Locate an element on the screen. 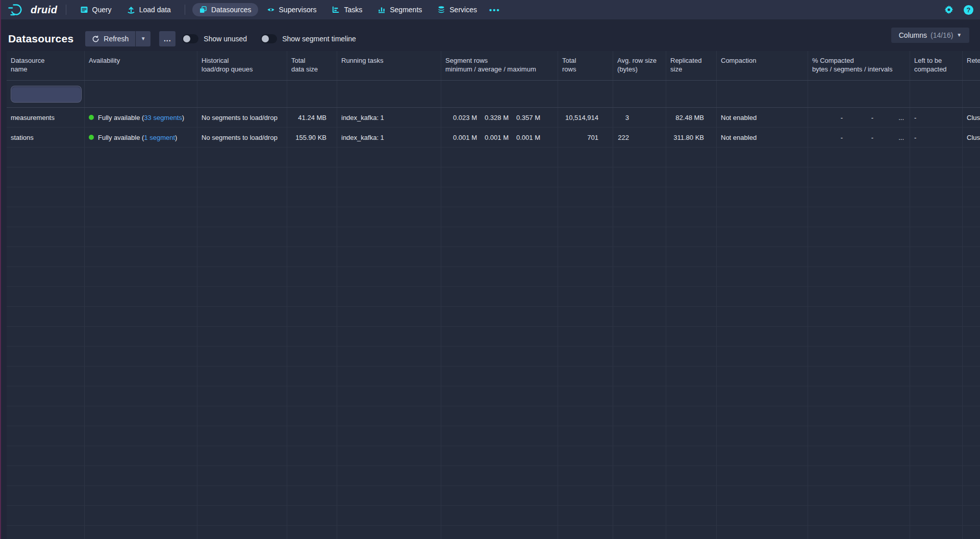 This screenshot has height=539, width=980. columns-label: Columns is located at coordinates (913, 35).